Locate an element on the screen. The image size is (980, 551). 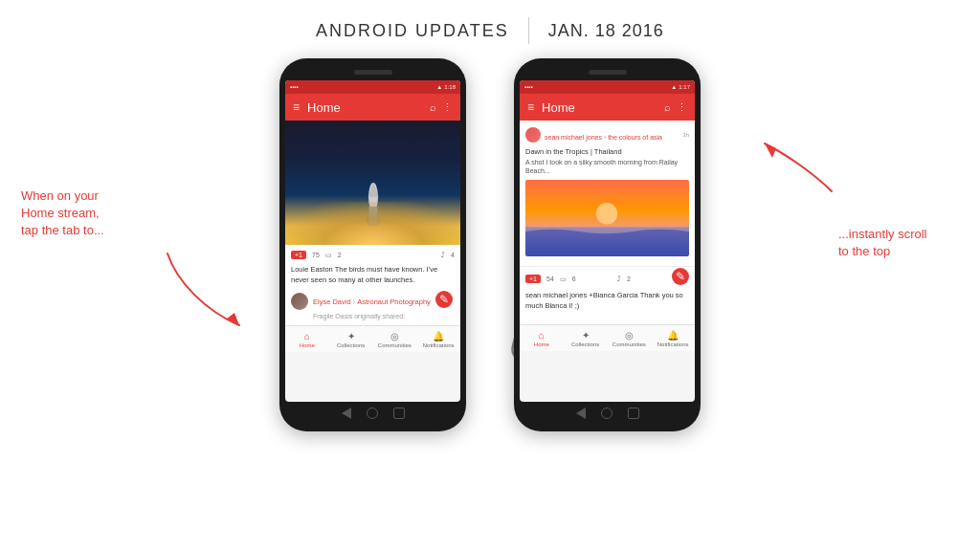
phone2: ▪▪▪▪ ▲ 1:17 ≡ Home ⌕ is located at coordinates (607, 245).